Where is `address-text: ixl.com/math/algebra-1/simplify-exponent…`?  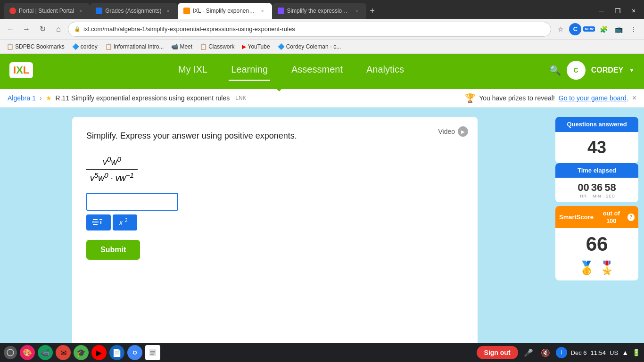
address-text: ixl.com/math/algebra-1/simplify-exponent… is located at coordinates (314, 29).